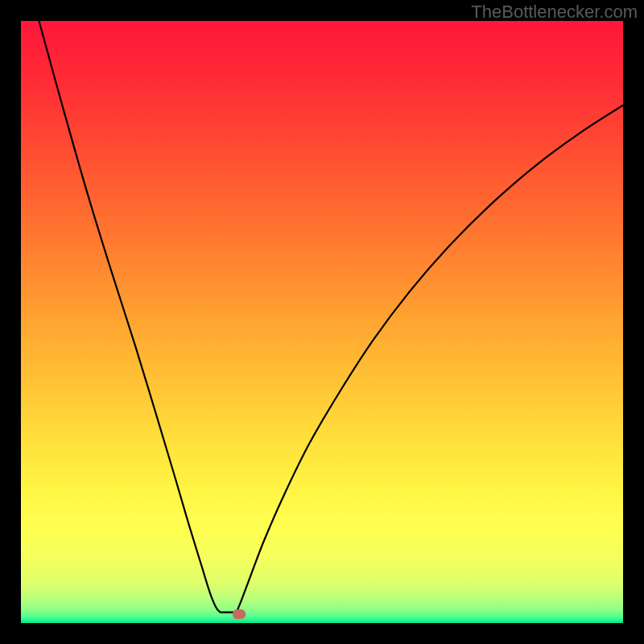  Describe the element at coordinates (554, 12) in the screenshot. I see `watermark-text: TheBottlenecker.com` at that location.